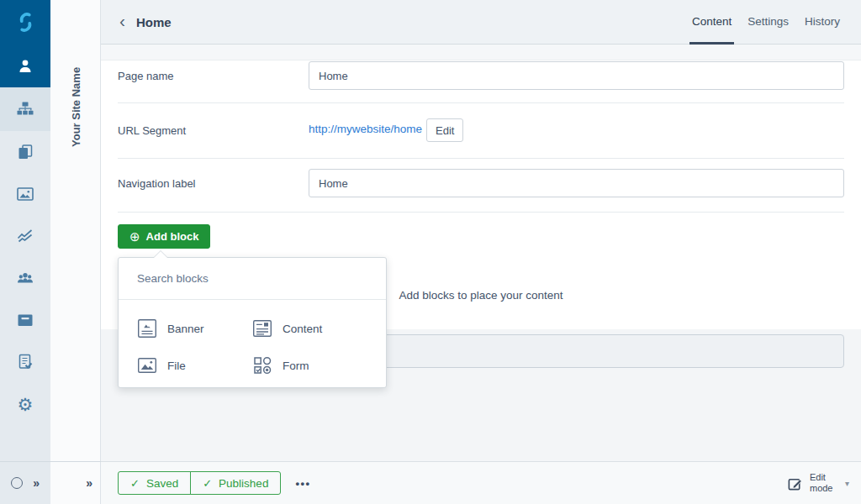 This screenshot has height=504, width=861. What do you see at coordinates (147, 365) in the screenshot?
I see `file-block-icon` at bounding box center [147, 365].